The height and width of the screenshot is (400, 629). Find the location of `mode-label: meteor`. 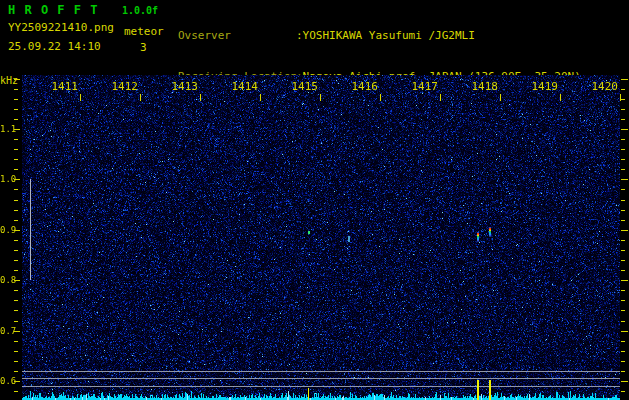

mode-label: meteor is located at coordinates (144, 32).